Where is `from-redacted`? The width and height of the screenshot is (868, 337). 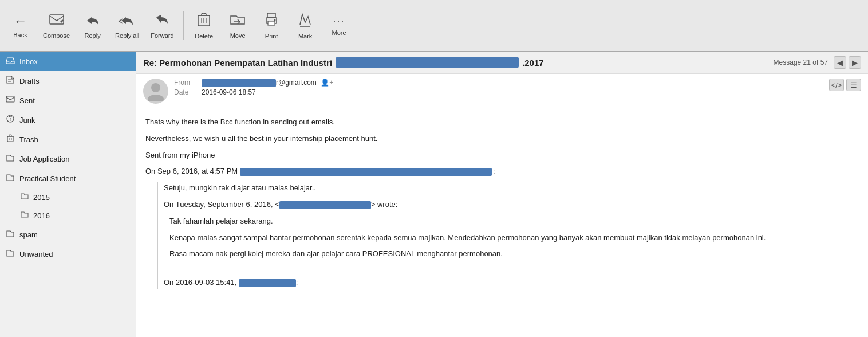 from-redacted is located at coordinates (239, 83).